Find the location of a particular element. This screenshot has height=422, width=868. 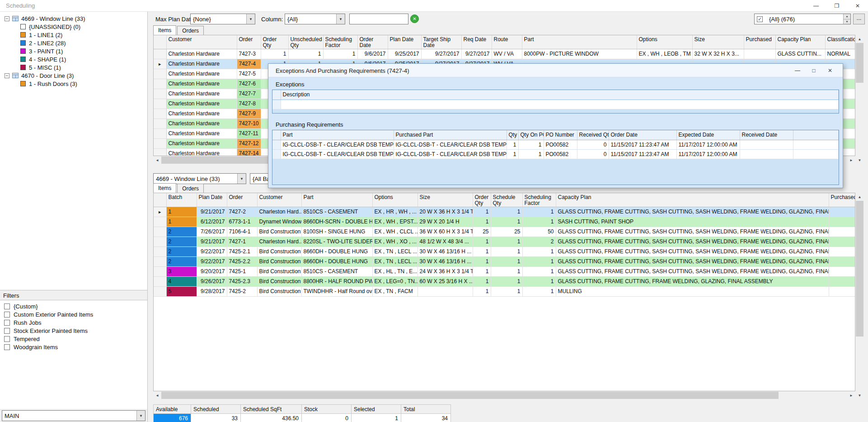

order-cell: 7427-14 is located at coordinates (249, 152).